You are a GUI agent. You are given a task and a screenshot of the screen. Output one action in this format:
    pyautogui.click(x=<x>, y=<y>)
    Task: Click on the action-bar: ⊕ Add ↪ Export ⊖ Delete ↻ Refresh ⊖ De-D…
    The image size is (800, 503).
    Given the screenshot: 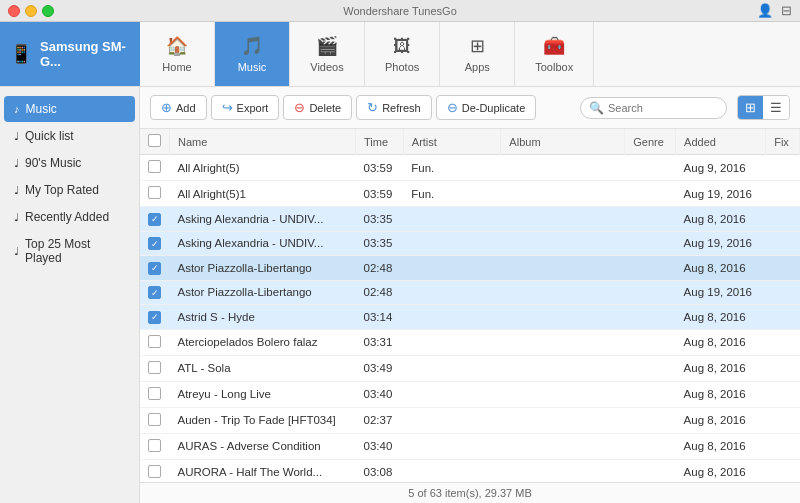 What is the action you would take?
    pyautogui.click(x=470, y=108)
    